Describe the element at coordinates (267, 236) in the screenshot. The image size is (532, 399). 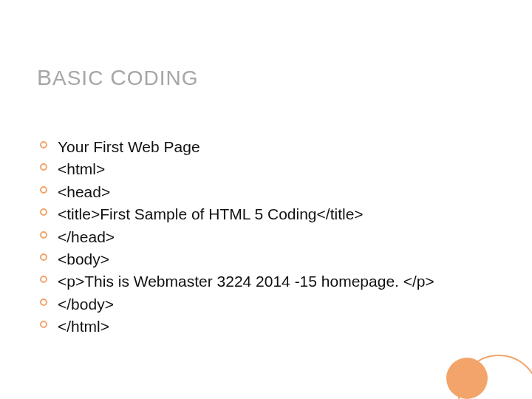
I see `list-item: </head>` at that location.